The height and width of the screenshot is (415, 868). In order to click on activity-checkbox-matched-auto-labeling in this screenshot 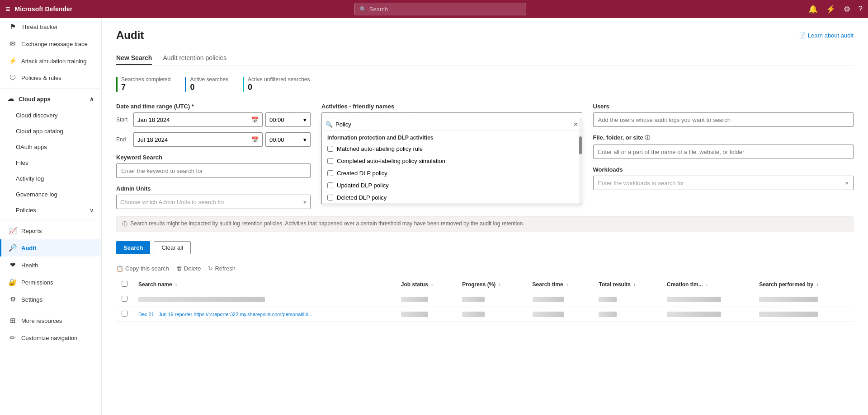, I will do `click(330, 149)`.